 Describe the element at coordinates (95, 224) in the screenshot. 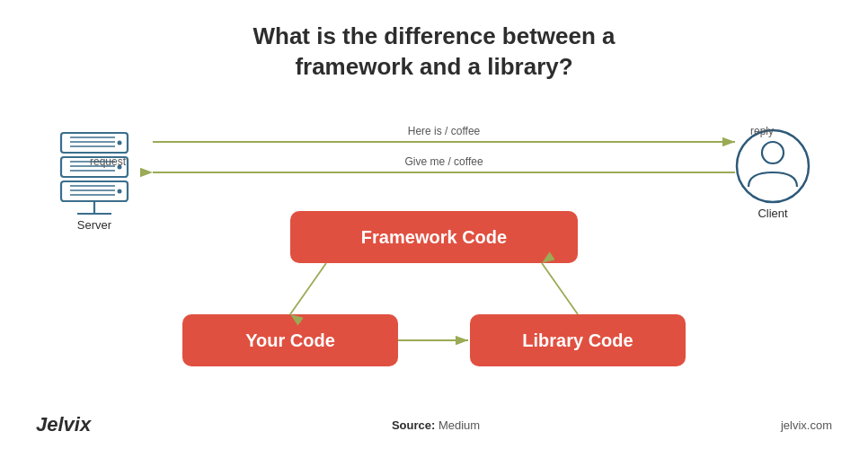

I see `svg-text: Server` at that location.